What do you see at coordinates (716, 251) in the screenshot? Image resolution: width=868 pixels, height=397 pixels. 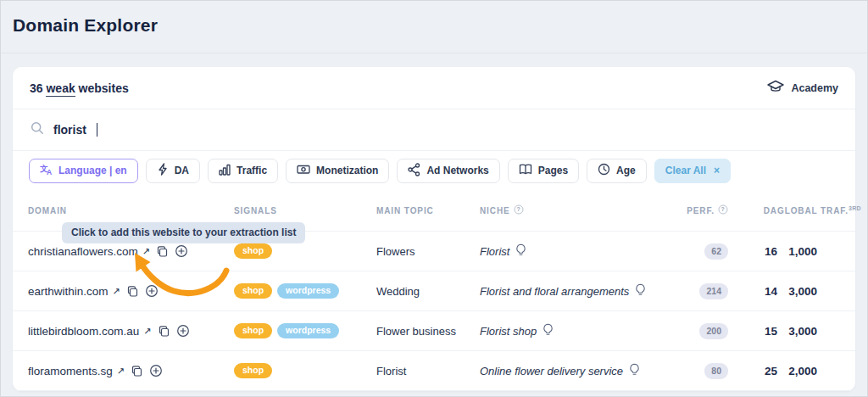 I see `perf-badge: 62` at bounding box center [716, 251].